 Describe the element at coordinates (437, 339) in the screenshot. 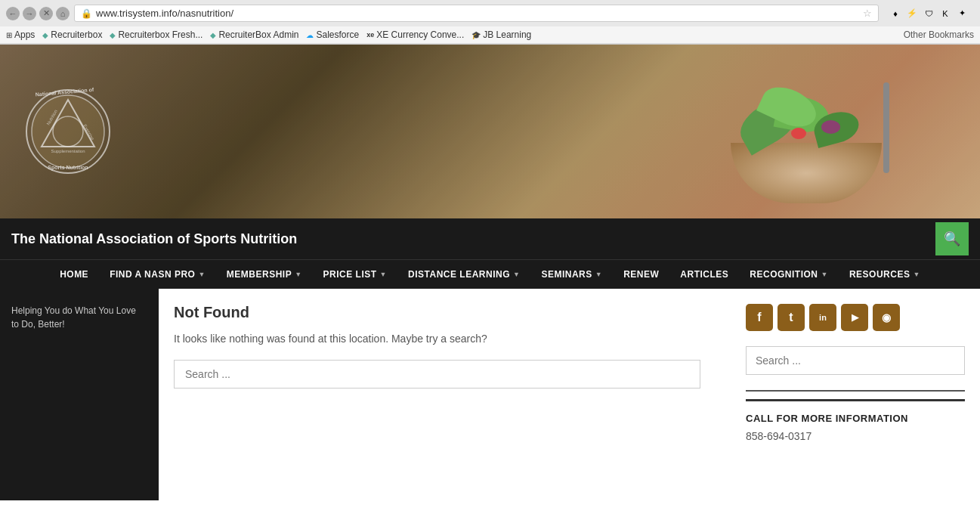

I see `not-found-text: It looks like nothing was found at this …` at that location.